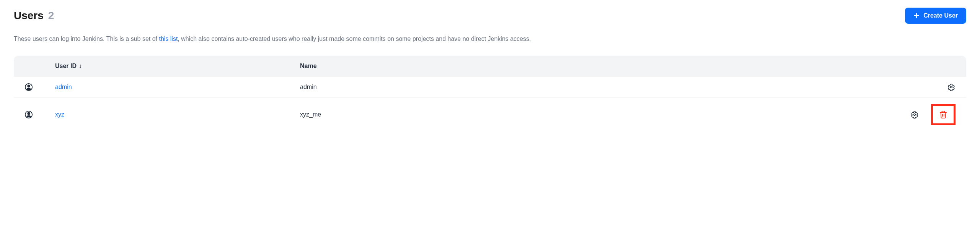 Image resolution: width=980 pixels, height=225 pixels. Describe the element at coordinates (66, 66) in the screenshot. I see `header-userid-label: User ID` at that location.